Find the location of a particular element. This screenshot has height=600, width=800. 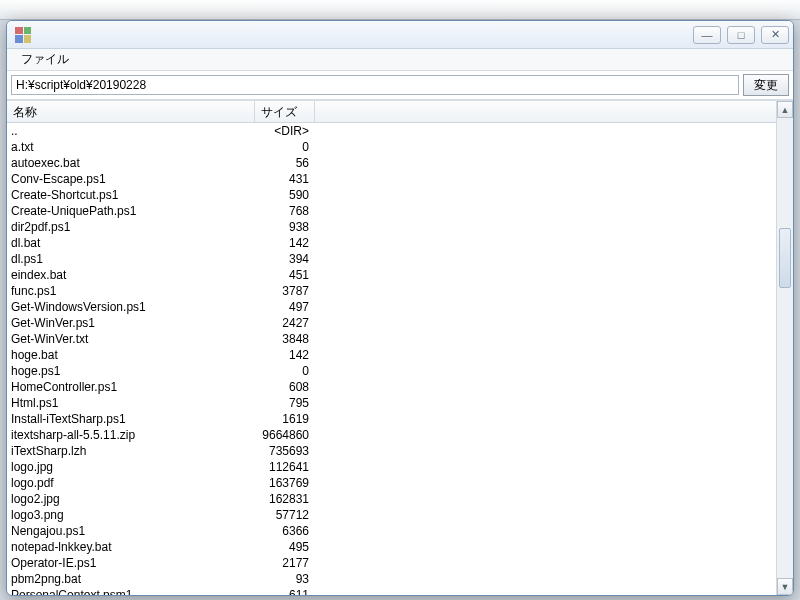

menubar: ファイル is located at coordinates (400, 60).